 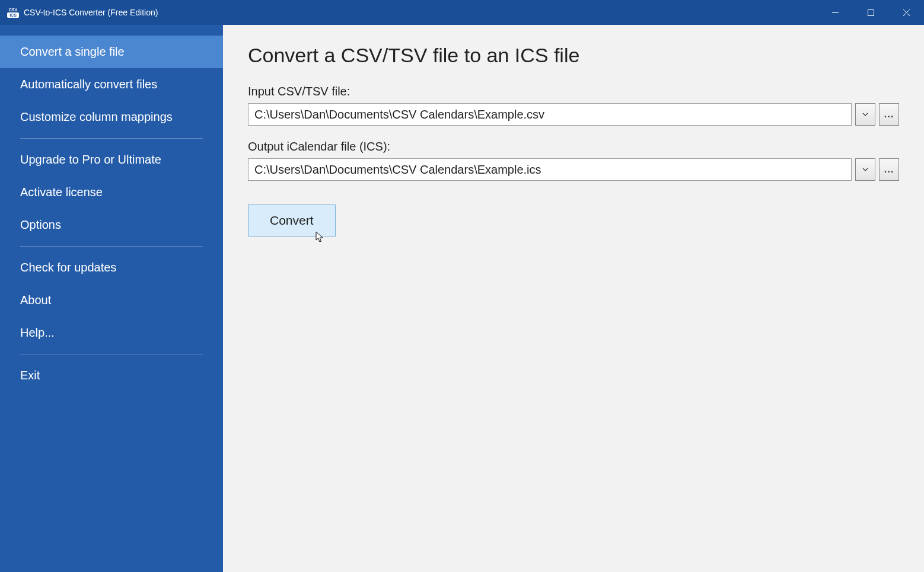 I want to click on convert-button: Convert, so click(x=292, y=221).